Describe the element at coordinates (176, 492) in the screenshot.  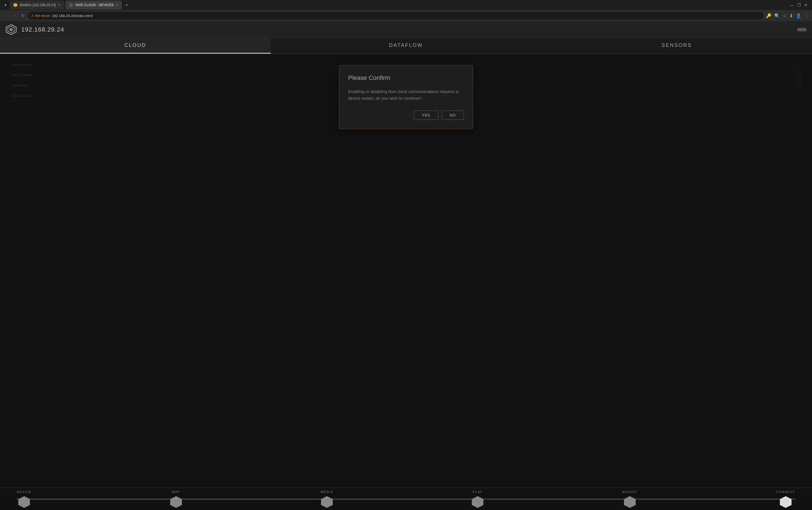
I see `nav-map-label: MAP` at that location.